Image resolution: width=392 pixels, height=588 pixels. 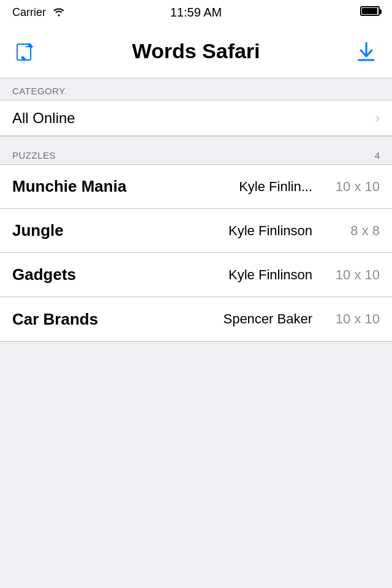 What do you see at coordinates (196, 51) in the screenshot?
I see `nav-bar: Words Safari` at bounding box center [196, 51].